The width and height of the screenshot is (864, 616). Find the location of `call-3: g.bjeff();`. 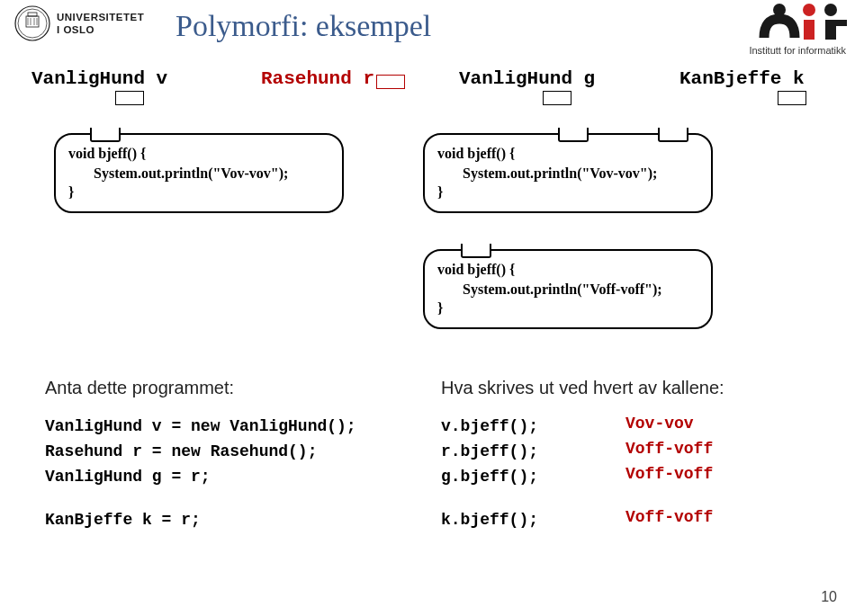

call-3: g.bjeff(); is located at coordinates (531, 478).